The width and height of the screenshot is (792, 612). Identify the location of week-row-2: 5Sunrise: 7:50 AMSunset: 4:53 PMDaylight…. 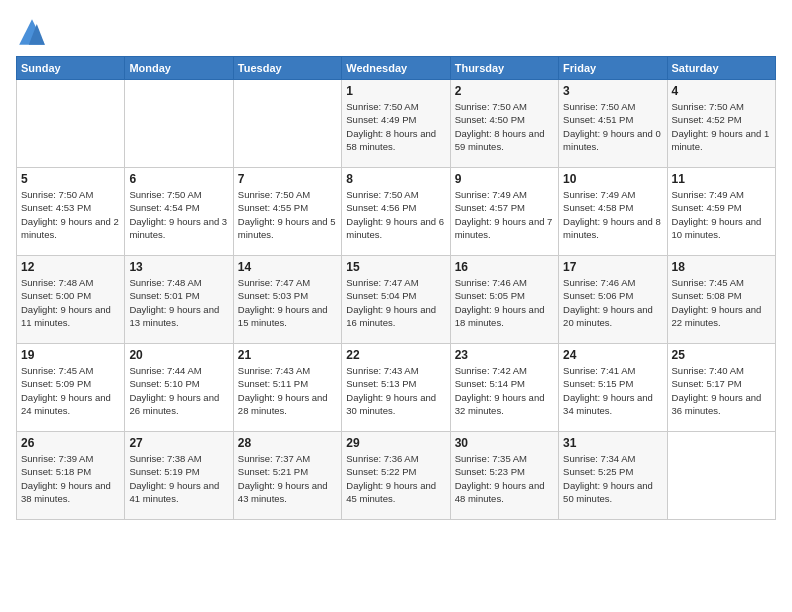
(396, 212).